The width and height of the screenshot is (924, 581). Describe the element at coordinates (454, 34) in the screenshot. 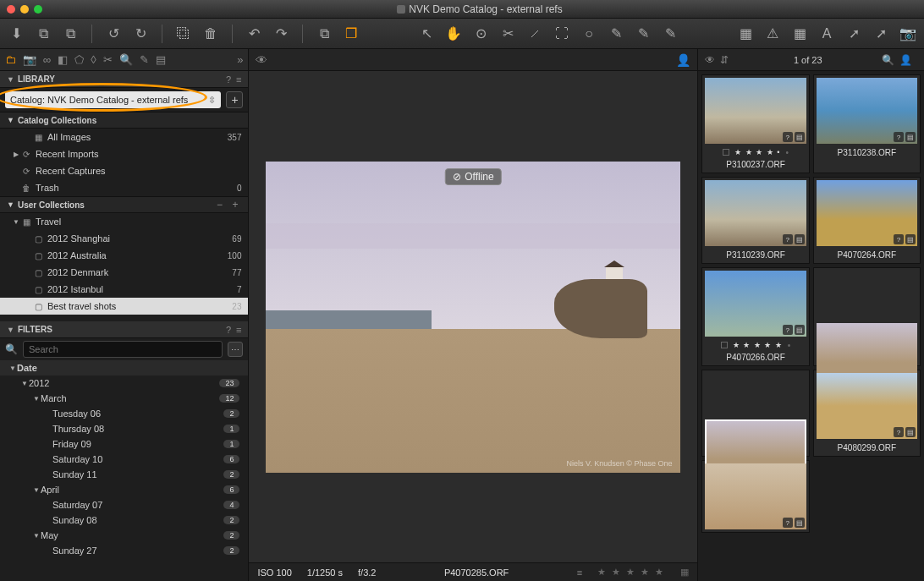

I see `pan-hand-icon: ✋` at that location.